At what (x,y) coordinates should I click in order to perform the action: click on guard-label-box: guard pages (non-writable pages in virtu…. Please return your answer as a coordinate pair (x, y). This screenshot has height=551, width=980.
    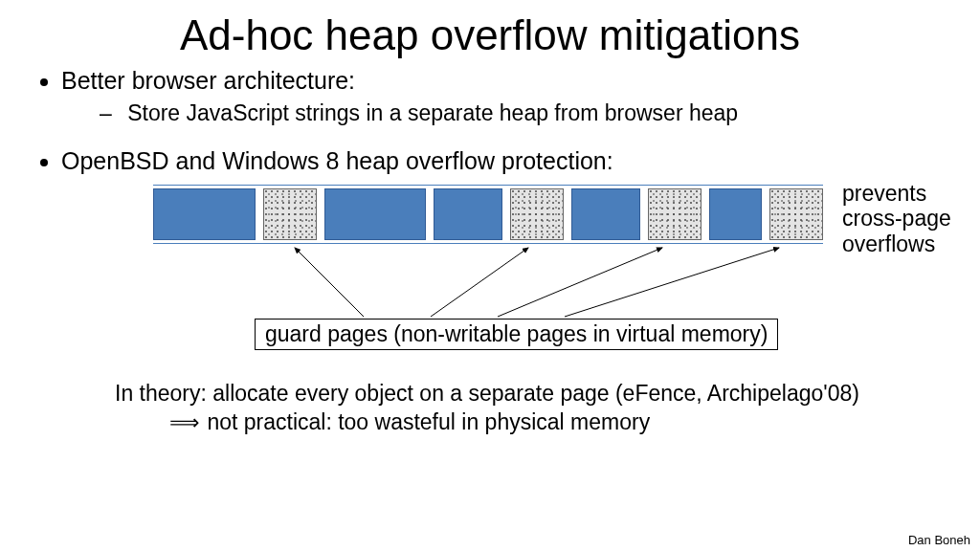
    Looking at the image, I should click on (517, 335).